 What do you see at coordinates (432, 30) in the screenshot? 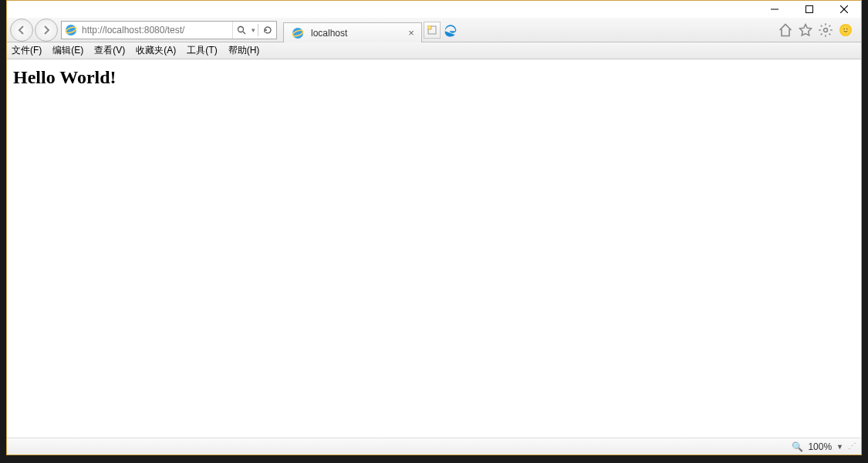
I see `new-tab-button` at bounding box center [432, 30].